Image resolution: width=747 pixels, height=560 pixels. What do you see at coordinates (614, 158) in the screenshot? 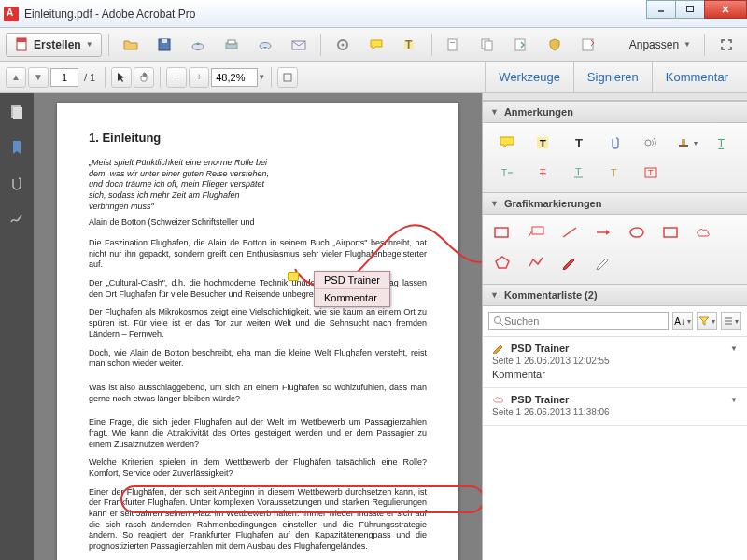
I see `annotation-tools: T T ▾ T̲ T T T T T` at bounding box center [614, 158].